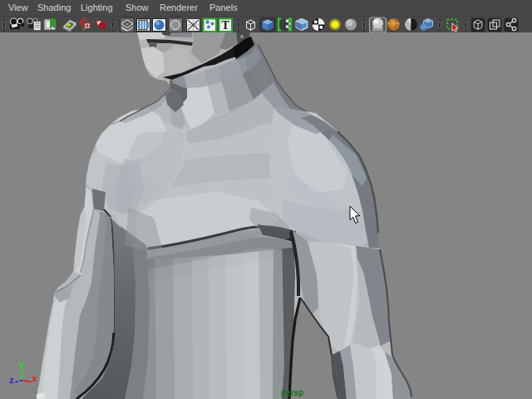 The width and height of the screenshot is (532, 399). What do you see at coordinates (12, 380) in the screenshot?
I see `svg-text: z` at bounding box center [12, 380].